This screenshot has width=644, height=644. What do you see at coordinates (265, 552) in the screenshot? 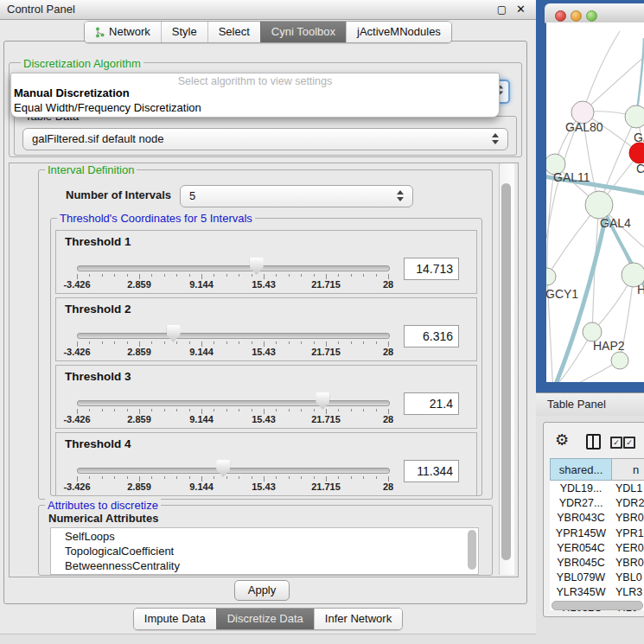
I see `numerical-attributes-list: SelfLoopsTopologicalCoefficientBetweenne…` at bounding box center [265, 552].